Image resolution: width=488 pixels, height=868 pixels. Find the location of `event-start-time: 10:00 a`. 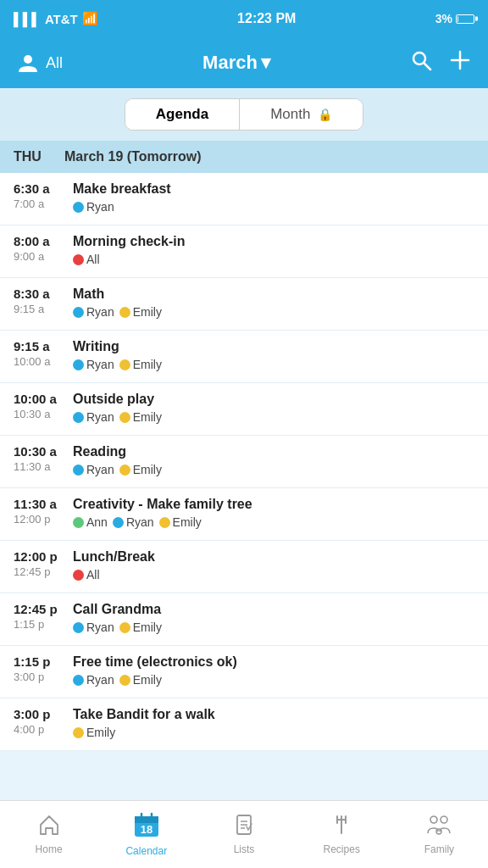

event-start-time: 10:00 a is located at coordinates (43, 398).